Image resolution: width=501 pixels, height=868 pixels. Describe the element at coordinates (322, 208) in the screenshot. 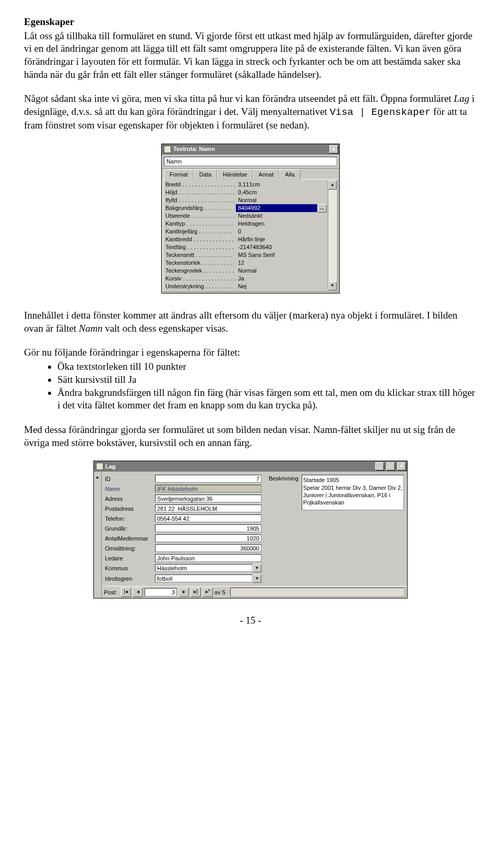

I see `ellipsis-button: …` at that location.